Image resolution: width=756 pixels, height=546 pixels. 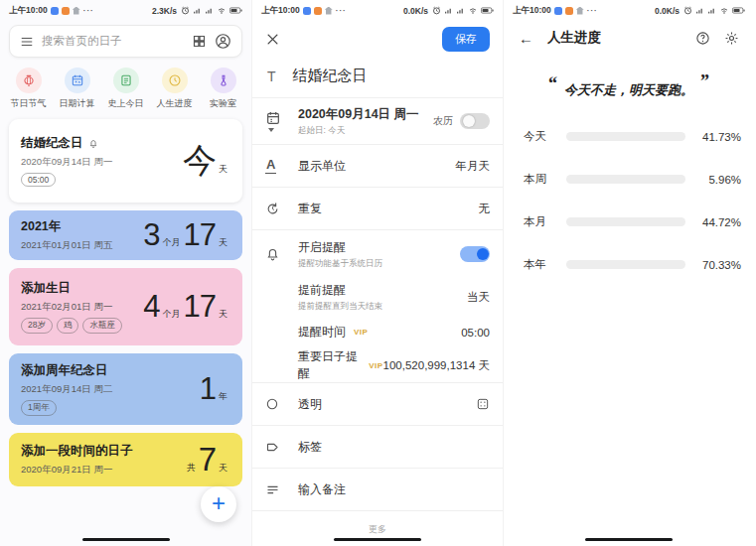 What do you see at coordinates (466, 40) in the screenshot?
I see `save-button: 保存` at bounding box center [466, 40].